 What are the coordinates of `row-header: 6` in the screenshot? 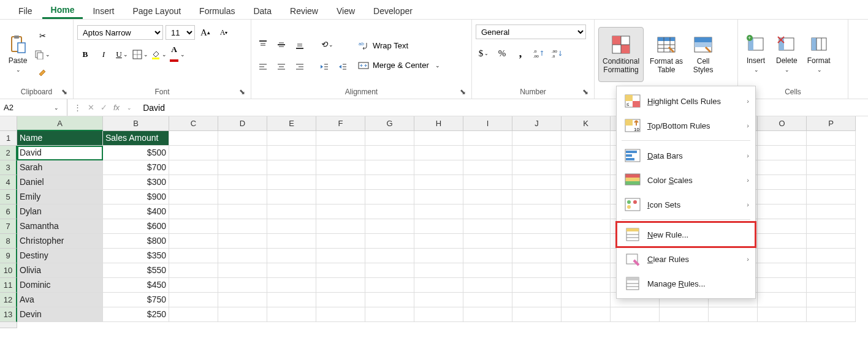 It's located at (9, 212).